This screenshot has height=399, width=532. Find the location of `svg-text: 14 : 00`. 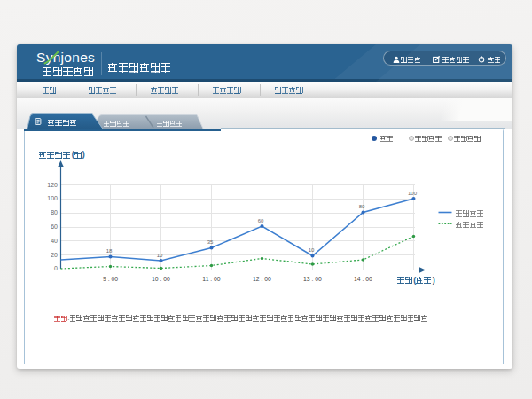

svg-text: 14 : 00 is located at coordinates (364, 278).